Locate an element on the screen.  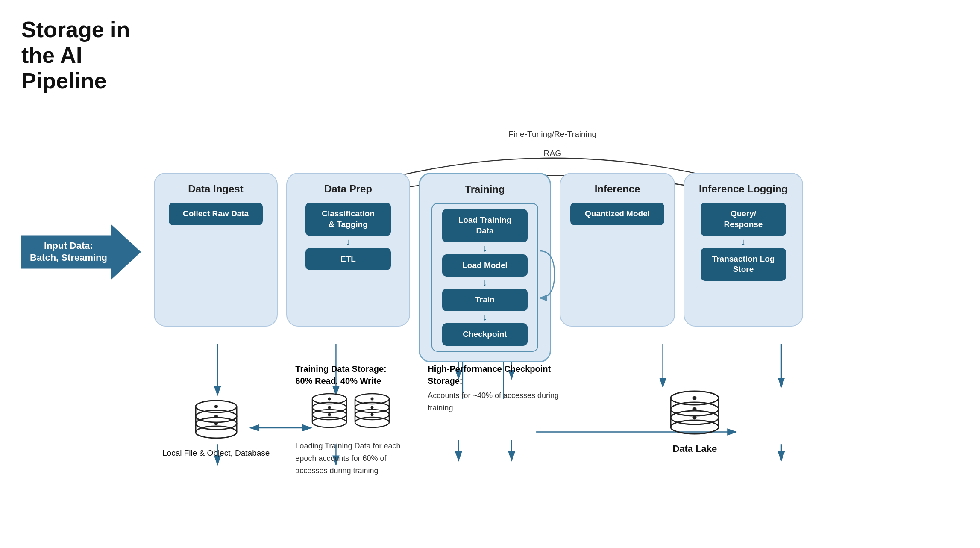
page-title: Storage in the AI Pipeline is located at coordinates (490, 56).